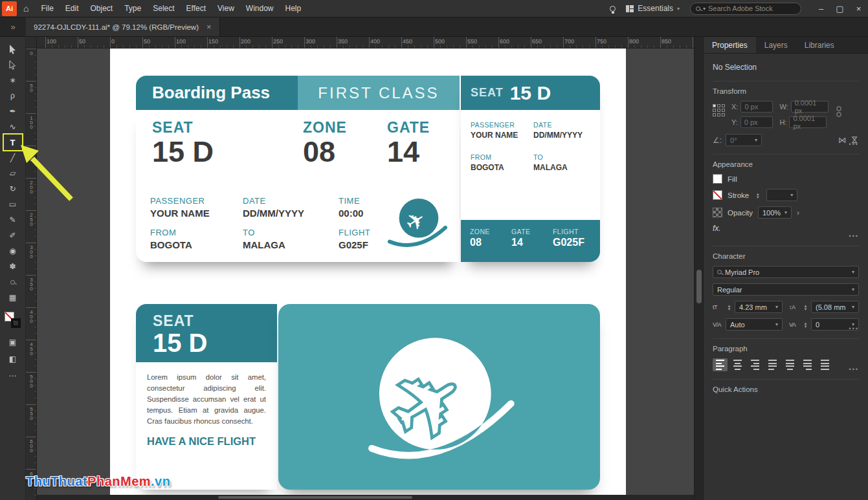 The height and width of the screenshot is (500, 868). What do you see at coordinates (786, 272) in the screenshot?
I see `font-family-select: Myriad Pro ▾` at bounding box center [786, 272].